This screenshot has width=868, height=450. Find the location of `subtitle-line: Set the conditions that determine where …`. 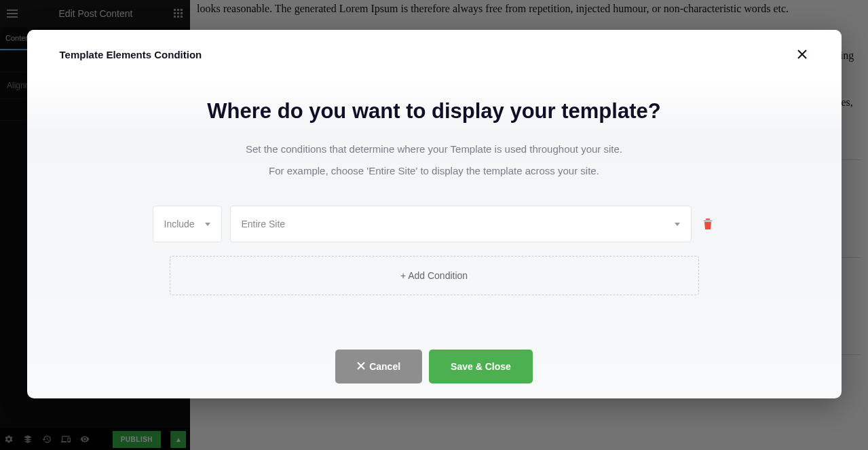

subtitle-line: Set the conditions that determine where … is located at coordinates (434, 149).